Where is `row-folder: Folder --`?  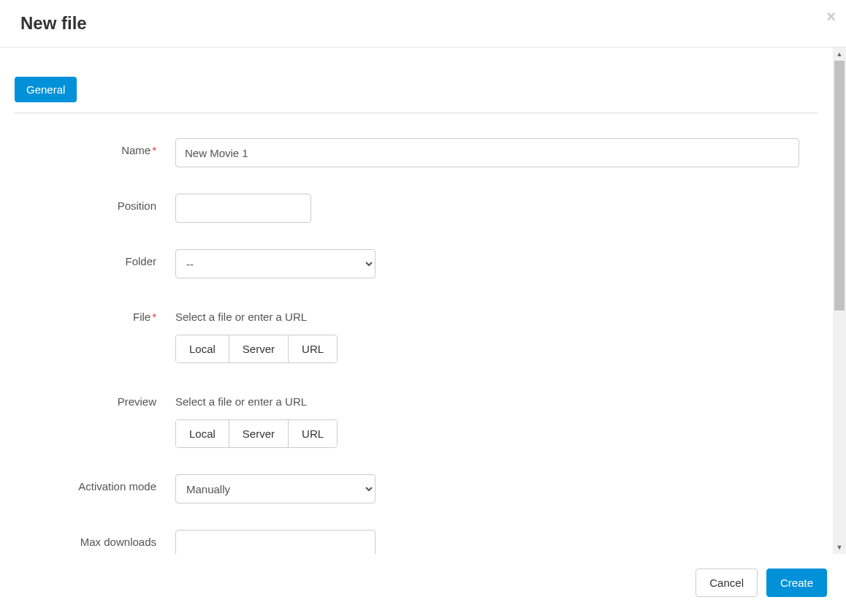 row-folder: Folder -- is located at coordinates (416, 264).